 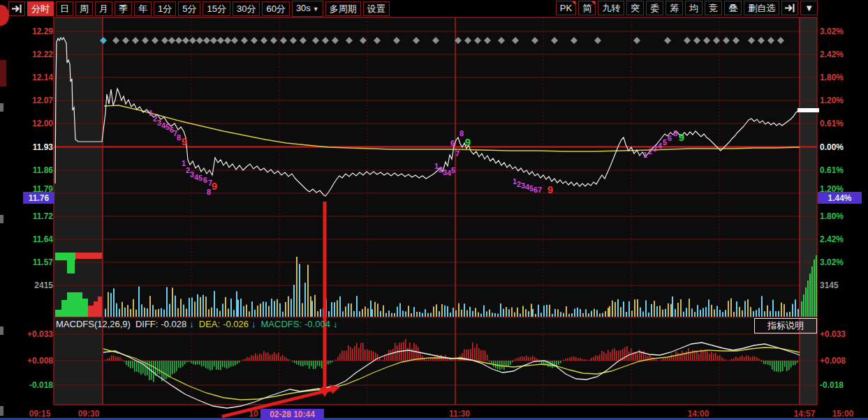 I want to click on indicator-help-button: 指标说明, so click(x=786, y=326).